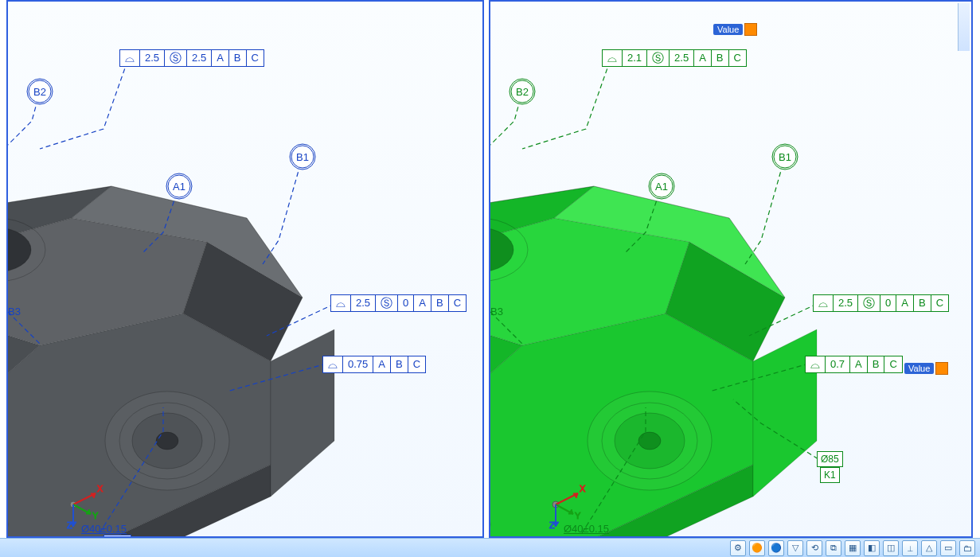 The width and height of the screenshot is (980, 557). Describe the element at coordinates (757, 548) in the screenshot. I see `status-icon: 🟠` at that location.